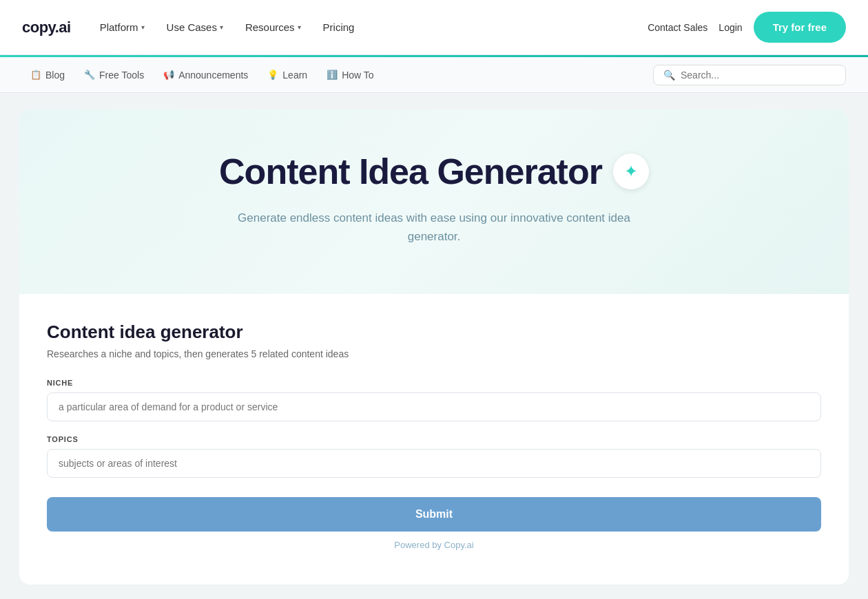  Describe the element at coordinates (227, 28) in the screenshot. I see `nav-links: Platform ▾ Use Cases ▾ Resources ▾ Prici…` at that location.